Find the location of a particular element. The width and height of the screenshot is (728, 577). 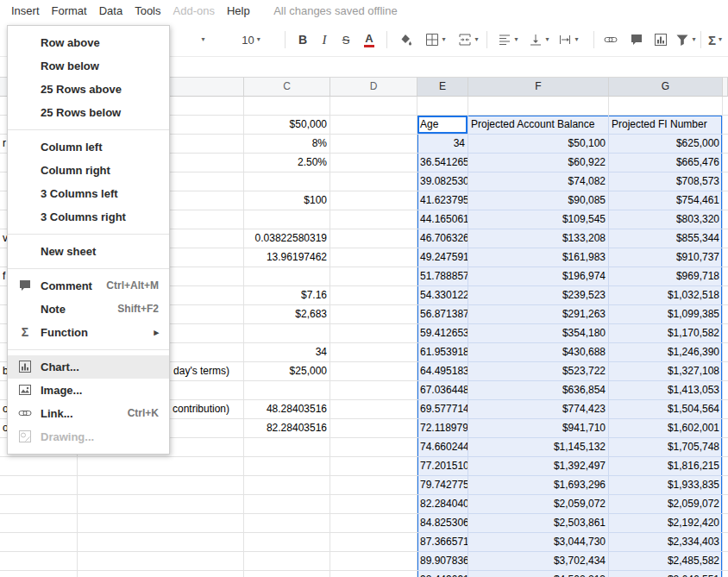

cell: $74,082 is located at coordinates (538, 182).